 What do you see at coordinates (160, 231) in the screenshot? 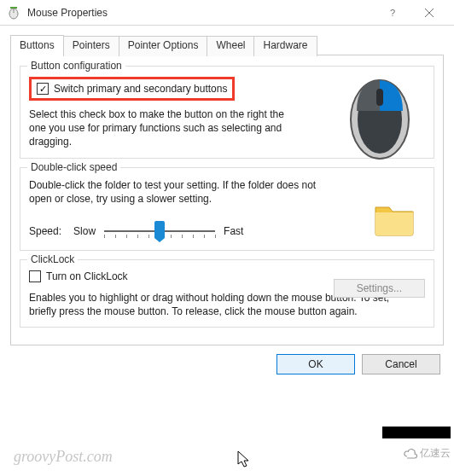
I see `speed-slider` at bounding box center [160, 231].